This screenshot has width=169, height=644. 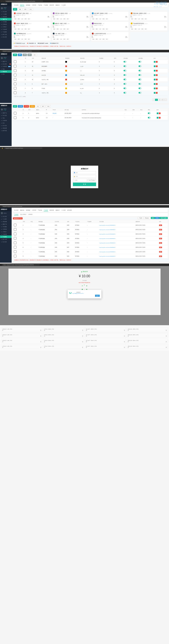 What do you see at coordinates (6, 19) in the screenshot?
I see `sidebar-item-3: ▸通道产品` at bounding box center [6, 19].